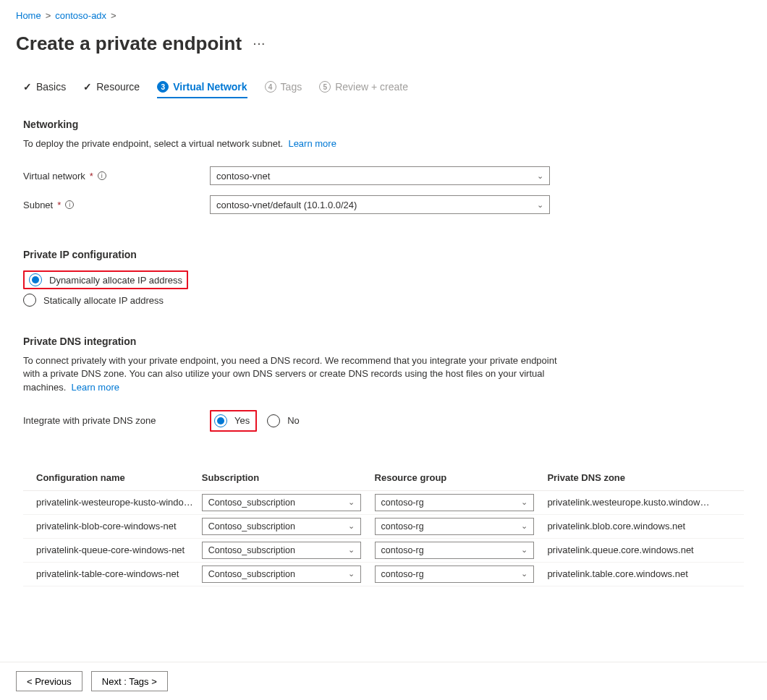 Image resolution: width=767 pixels, height=700 pixels. I want to click on tab-basics-label: Basics, so click(51, 87).